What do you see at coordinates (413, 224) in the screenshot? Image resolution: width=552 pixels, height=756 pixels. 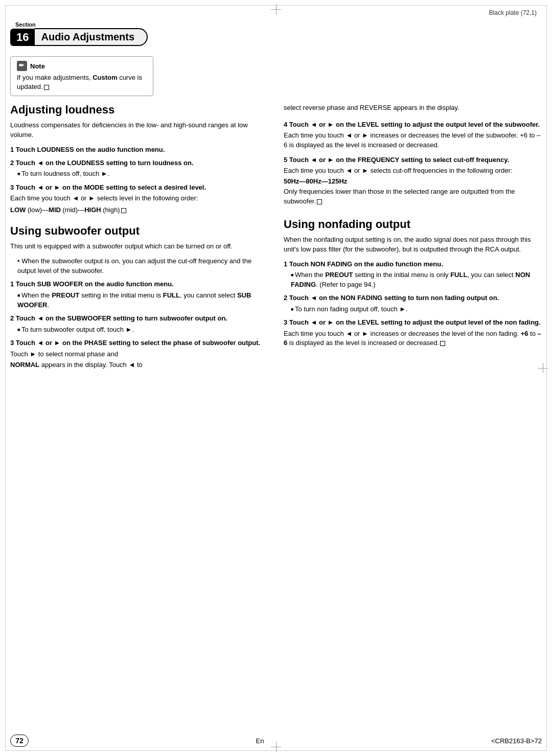 I see `nonfading-heading: Using nonfading output` at bounding box center [413, 224].